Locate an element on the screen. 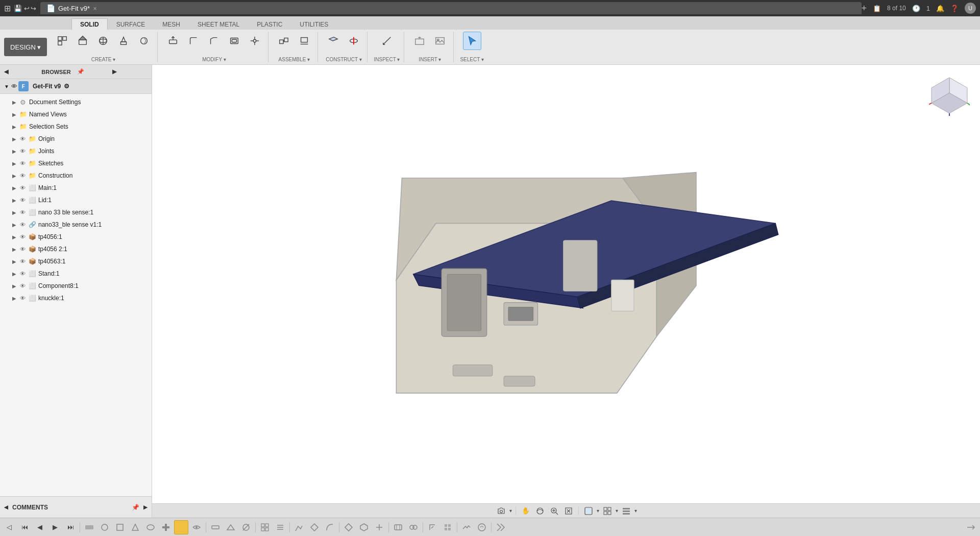  close-tab-btn: × is located at coordinates (95, 8).